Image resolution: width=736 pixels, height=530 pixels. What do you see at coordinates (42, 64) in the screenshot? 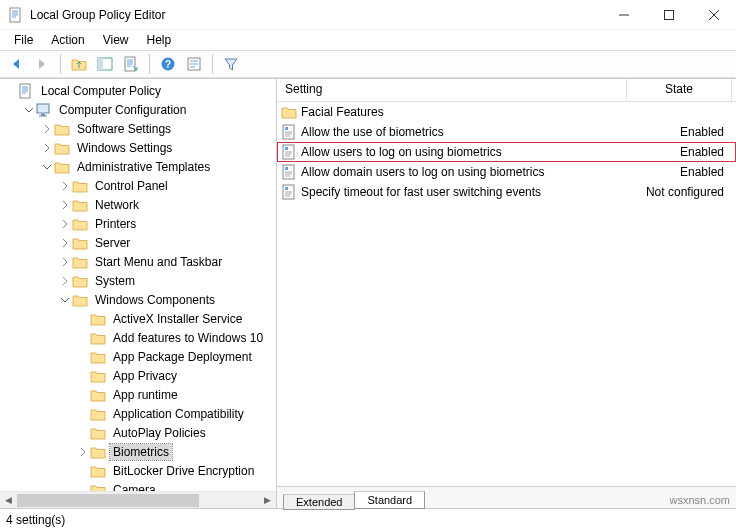
I see `forward-button` at bounding box center [42, 64].